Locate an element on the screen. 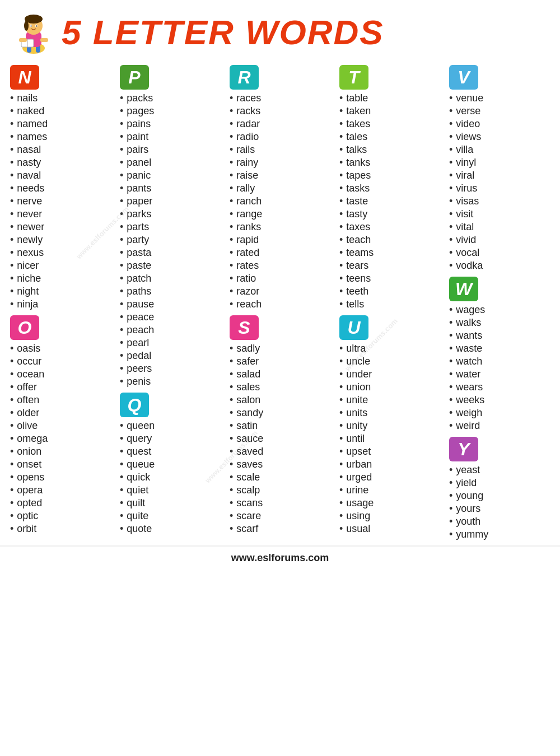 This screenshot has width=560, height=756. word-union: union is located at coordinates (390, 388).